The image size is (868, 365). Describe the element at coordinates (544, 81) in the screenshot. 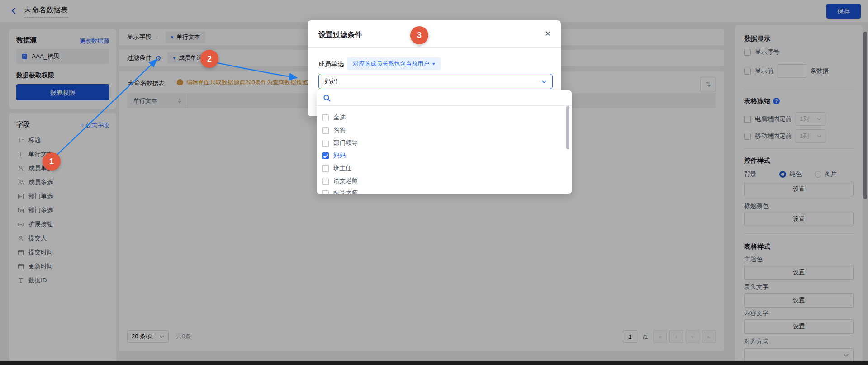

I see `chevron-down-icon` at that location.